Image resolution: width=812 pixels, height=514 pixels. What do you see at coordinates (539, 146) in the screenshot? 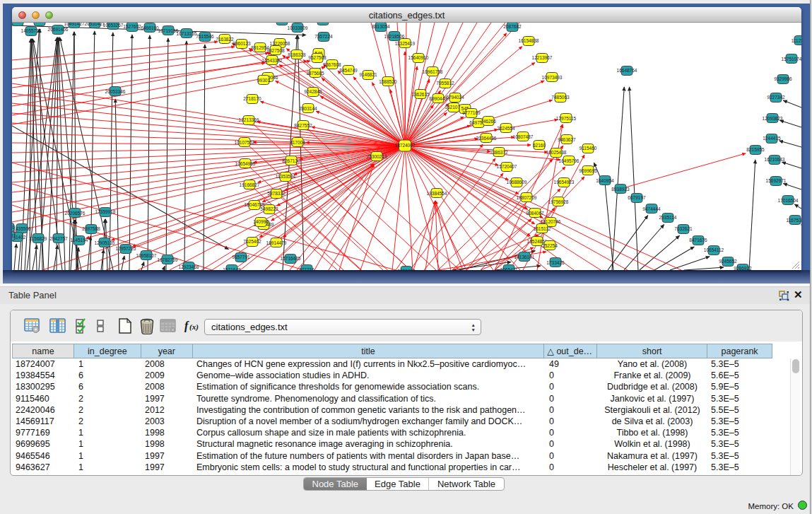
I see `svg-text: 62160` at bounding box center [539, 146].